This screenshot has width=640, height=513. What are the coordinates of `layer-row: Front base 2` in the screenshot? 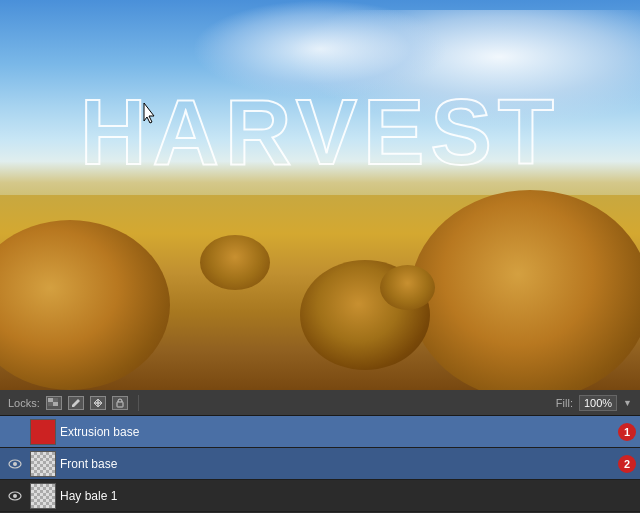 It's located at (320, 464).